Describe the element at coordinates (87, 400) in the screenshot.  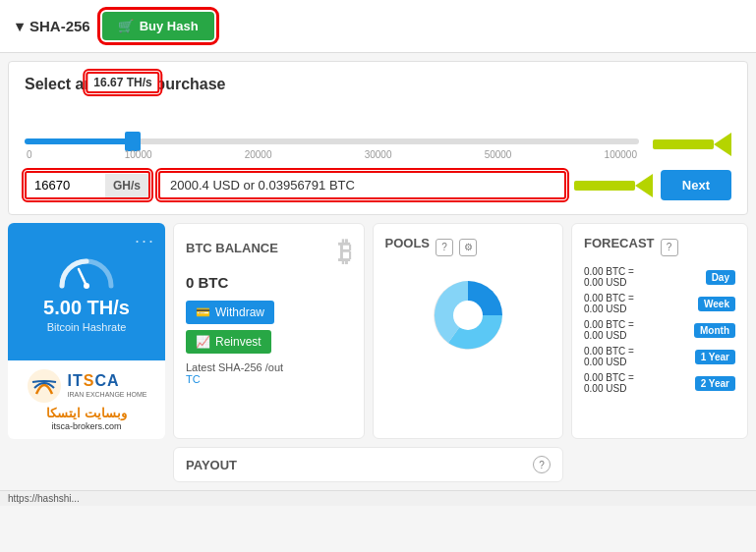
I see `itsca-logo-card: ITSCA IRAN EXCHANGE HOME وبسایت ایتسکا i…` at that location.